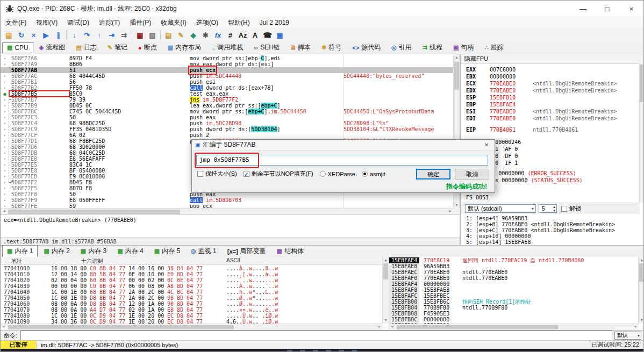  What do you see at coordinates (500, 209) in the screenshot?
I see `calling-convention-dropdown: 默认 (stdcall) ▾` at bounding box center [500, 209].